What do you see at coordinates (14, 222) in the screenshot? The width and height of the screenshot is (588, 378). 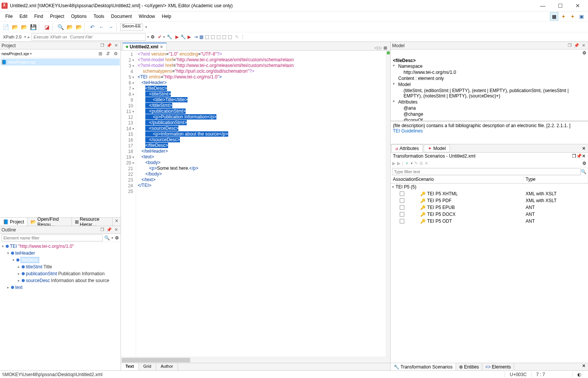 I see `tab-project: 📘Project` at bounding box center [14, 222].